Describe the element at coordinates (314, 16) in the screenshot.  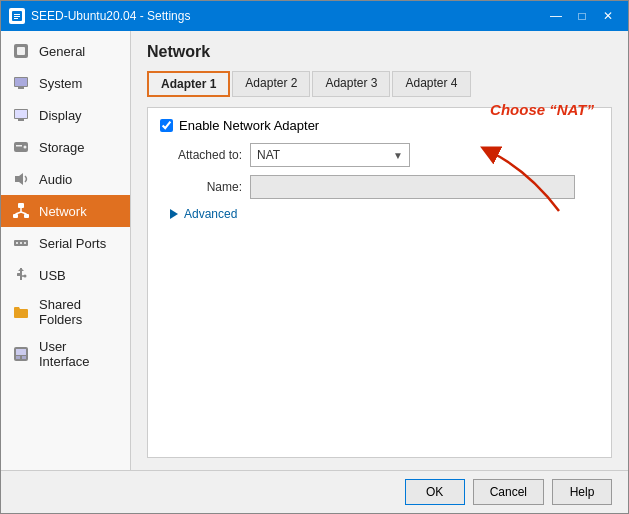
I see `title-bar: SEED-Ubuntu20.04 - Settings — □ ✕` at that location.